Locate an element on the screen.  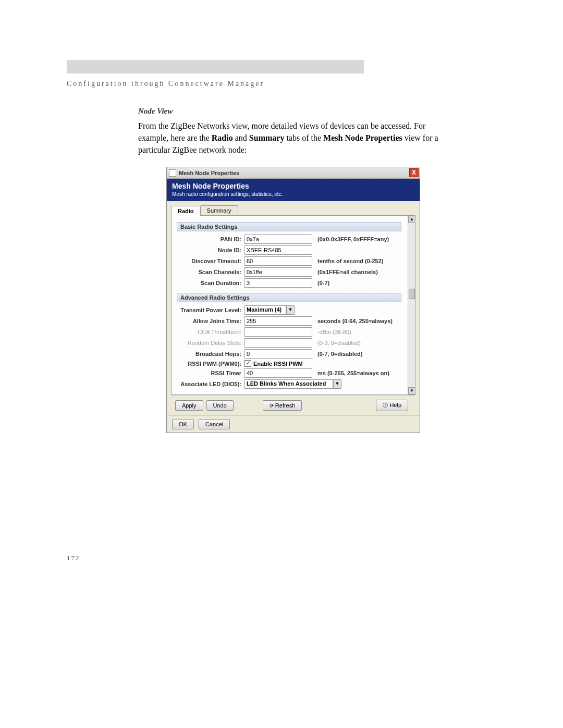
ok-button: OK is located at coordinates (183, 424).